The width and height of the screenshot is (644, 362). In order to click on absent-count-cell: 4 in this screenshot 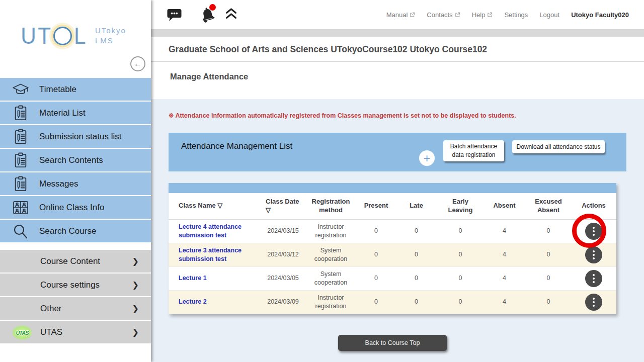, I will do `click(504, 279)`.